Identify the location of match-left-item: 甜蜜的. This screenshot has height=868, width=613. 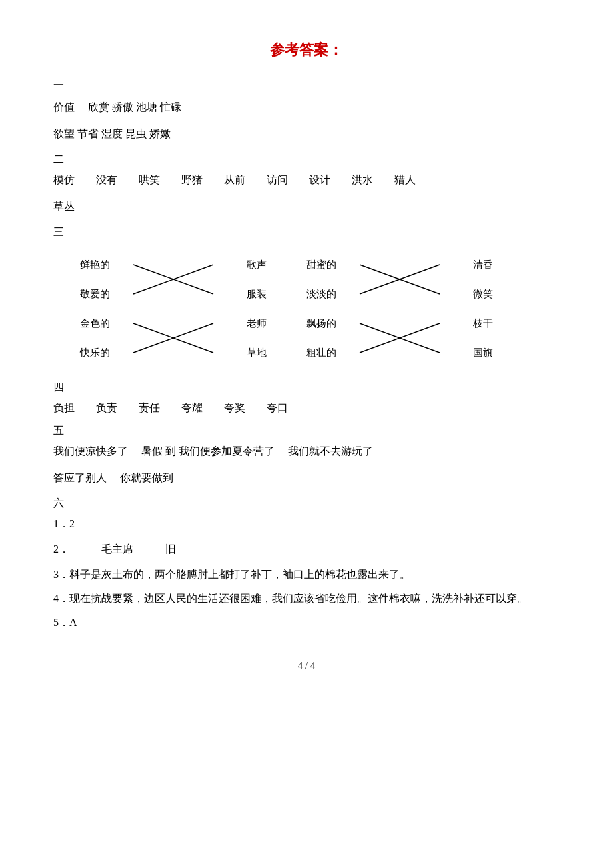
(321, 265).